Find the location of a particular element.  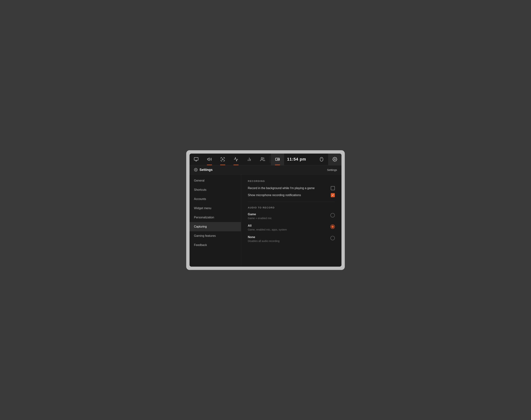

radio-option-none: None Disables all audio recording is located at coordinates (291, 239).